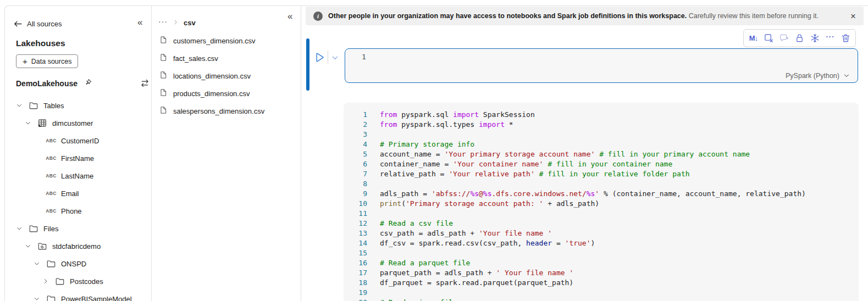 The image size is (868, 301). Describe the element at coordinates (355, 214) in the screenshot. I see `line-number: 11` at that location.